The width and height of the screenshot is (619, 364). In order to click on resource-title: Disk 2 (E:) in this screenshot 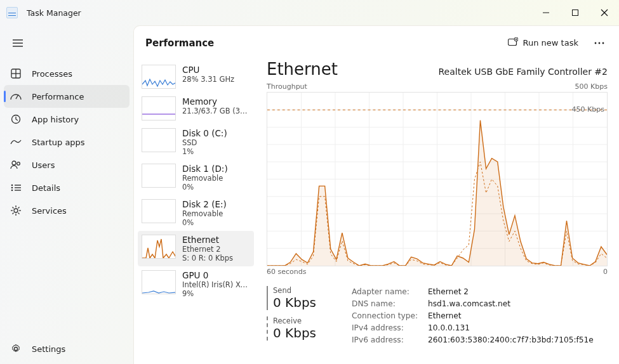, I will do `click(204, 204)`.